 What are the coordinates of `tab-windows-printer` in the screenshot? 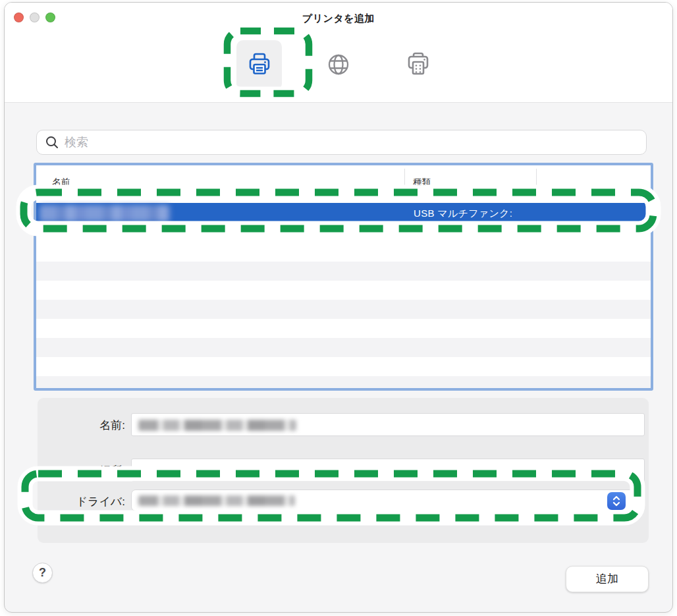 It's located at (418, 66).